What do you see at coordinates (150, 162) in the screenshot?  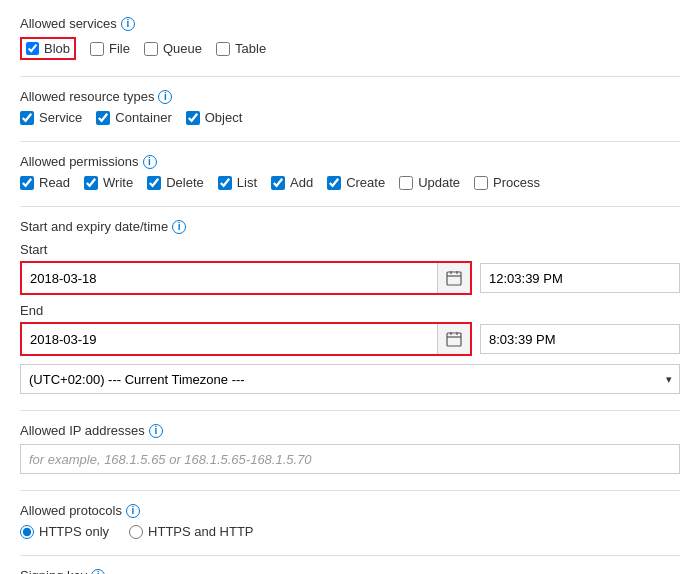 I see `allowed-permissions-info-icon: i` at bounding box center [150, 162].